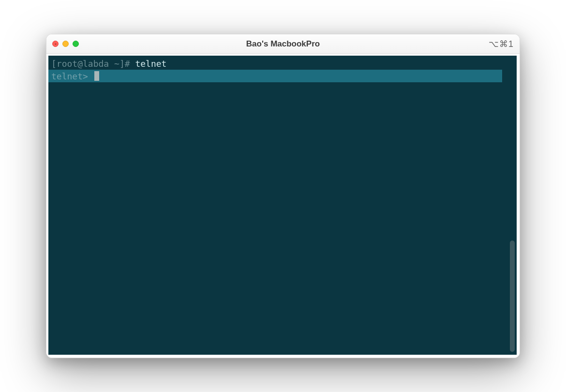 This screenshot has width=566, height=392. Describe the element at coordinates (66, 44) in the screenshot. I see `minimize-button` at that location.